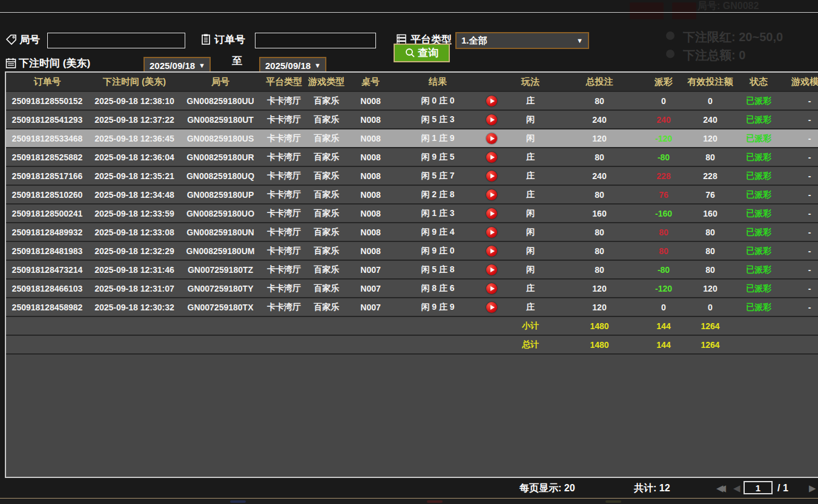  Describe the element at coordinates (710, 326) in the screenshot. I see `subtotal-valid-bet: 1264` at that location.